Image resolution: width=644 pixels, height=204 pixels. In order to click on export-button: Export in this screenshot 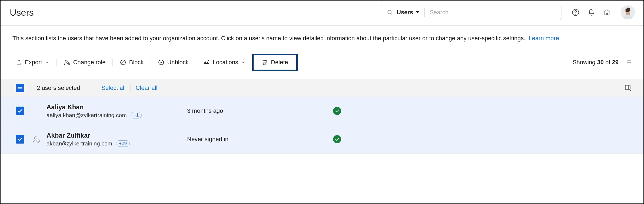, I will do `click(32, 62)`.